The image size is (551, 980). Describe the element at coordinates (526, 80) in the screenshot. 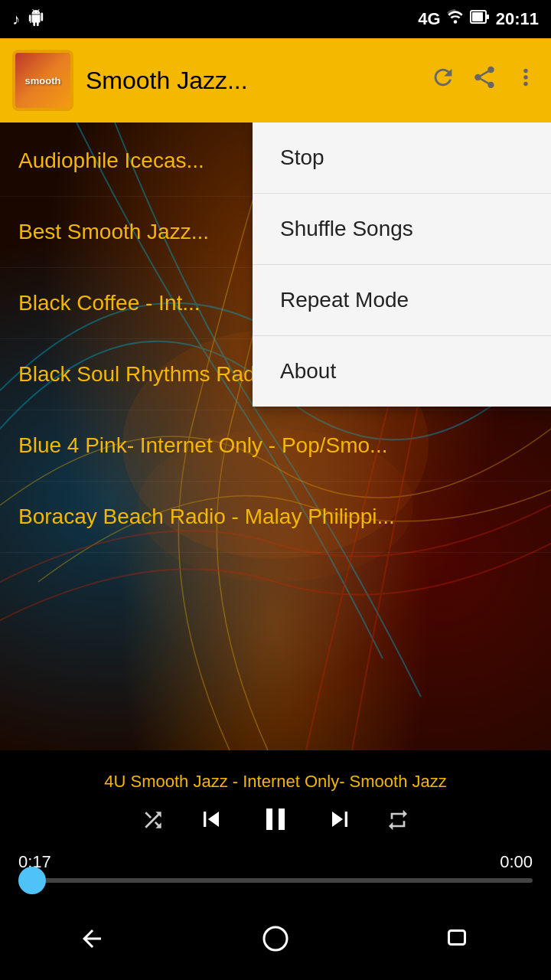

I see `more-options-button` at that location.